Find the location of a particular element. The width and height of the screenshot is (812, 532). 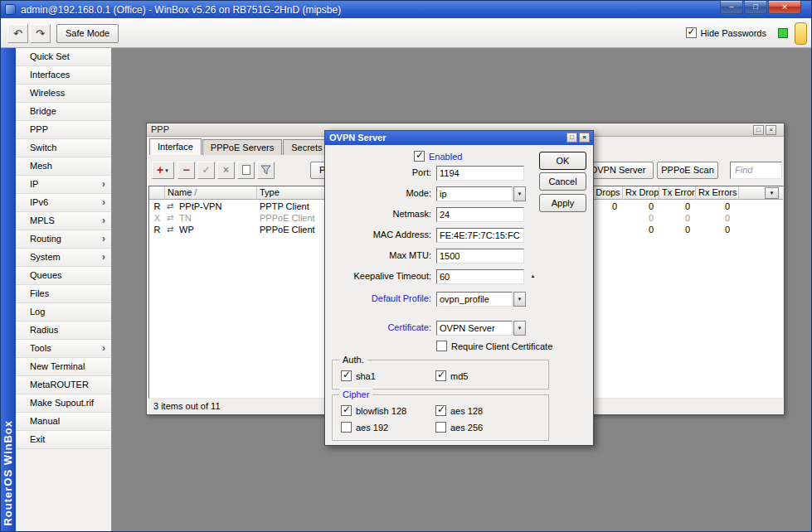

sidebar-item-ppp: PPP is located at coordinates (63, 130).